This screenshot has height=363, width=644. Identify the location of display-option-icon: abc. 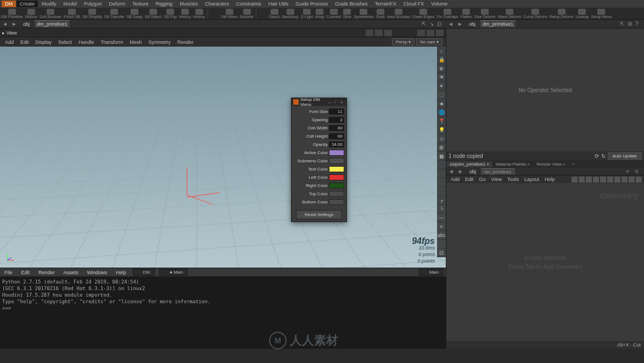
(441, 235).